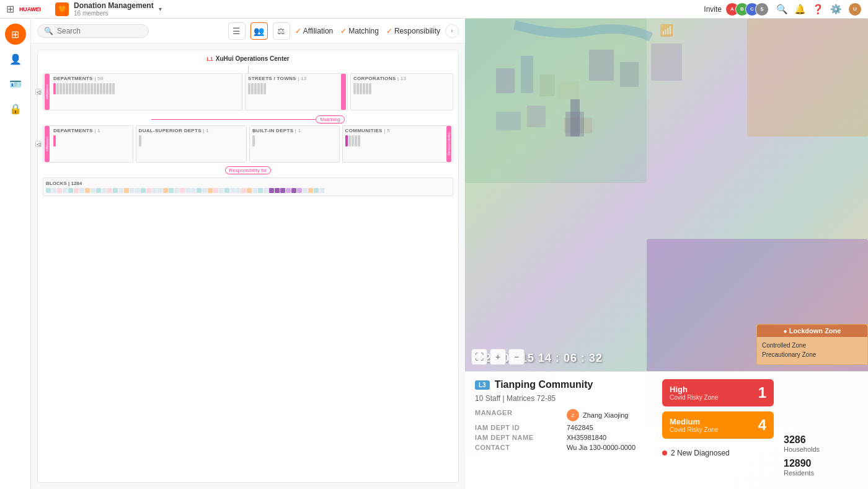 This screenshot has height=489, width=868. Describe the element at coordinates (694, 429) in the screenshot. I see `medium-risk-sublabel: Covid Risky Zone` at that location.